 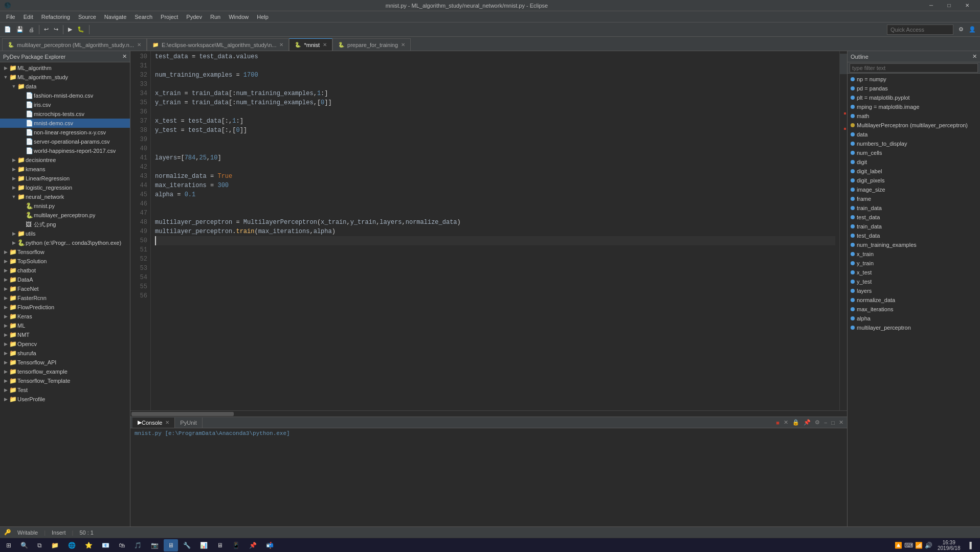 What do you see at coordinates (325, 45) in the screenshot?
I see `tab-close-3: ✕` at bounding box center [325, 45].